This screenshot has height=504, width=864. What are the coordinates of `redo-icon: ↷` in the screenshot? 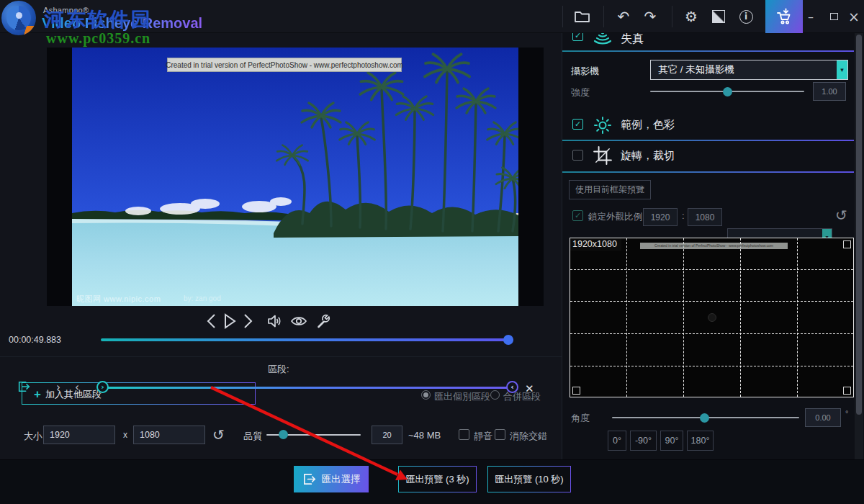 It's located at (650, 17).